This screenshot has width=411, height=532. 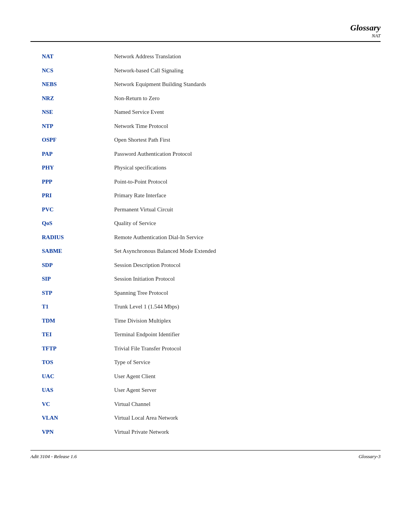 What do you see at coordinates (247, 349) in the screenshot?
I see `glossary-definition: Trivial File Transfer Protocol` at bounding box center [247, 349].